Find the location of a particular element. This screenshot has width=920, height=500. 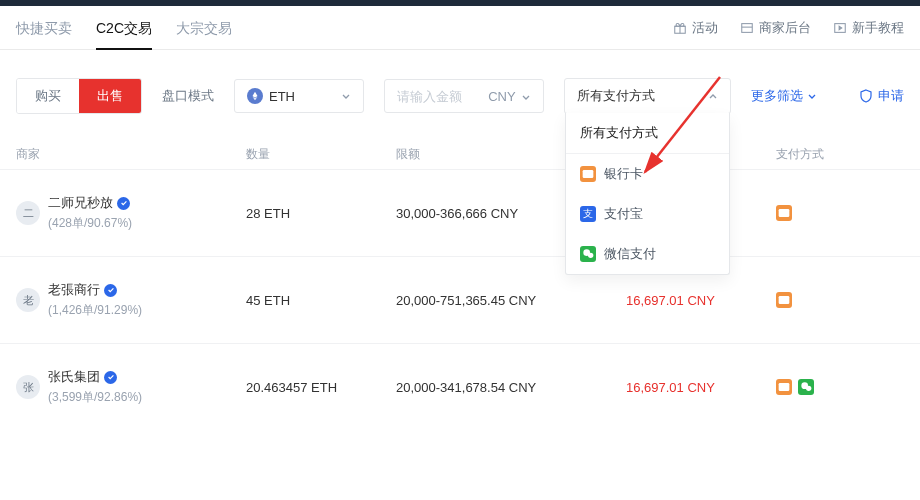

nav-tab-c2c: C2C交易 is located at coordinates (124, 28).